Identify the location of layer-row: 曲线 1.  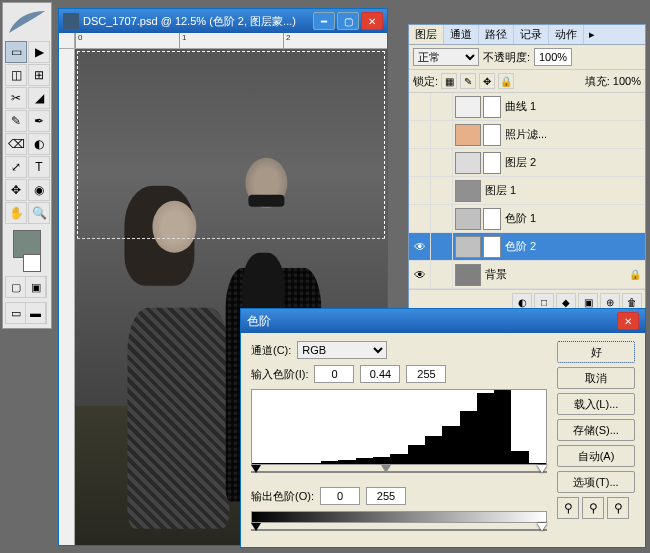
(527, 107).